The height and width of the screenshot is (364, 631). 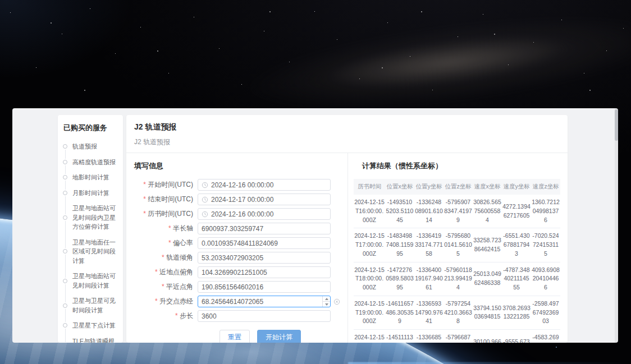 I want to click on ephemeris-time-input, so click(x=264, y=214).